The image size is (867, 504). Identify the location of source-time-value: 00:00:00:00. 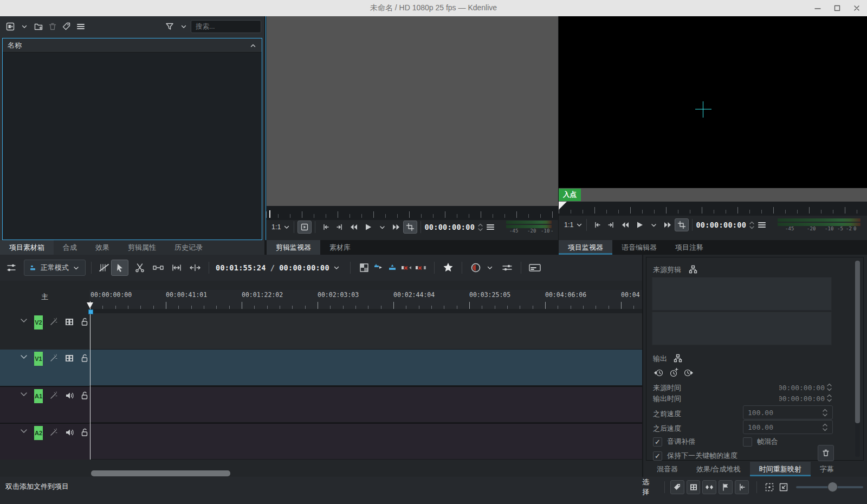
(802, 388).